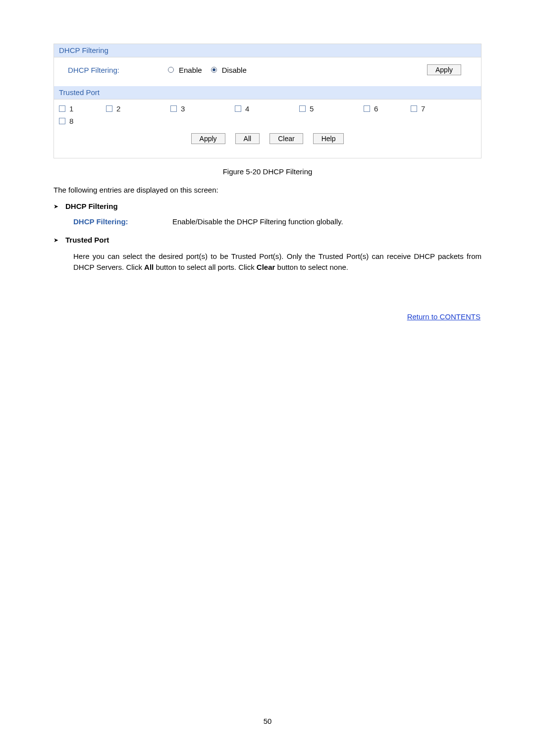  Describe the element at coordinates (423, 109) in the screenshot. I see `port-label: 7` at that location.